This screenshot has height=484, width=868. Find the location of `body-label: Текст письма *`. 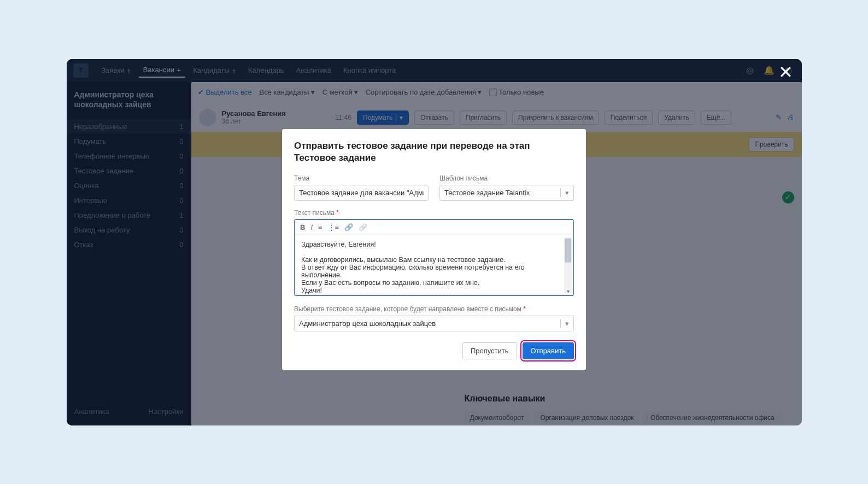

body-label: Текст письма * is located at coordinates (316, 213).